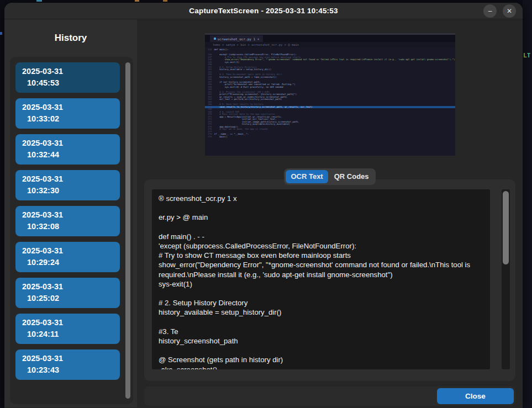 The width and height of the screenshot is (532, 408). Describe the element at coordinates (67, 221) in the screenshot. I see `history-item: 2025-03-3110:32:08` at that location.